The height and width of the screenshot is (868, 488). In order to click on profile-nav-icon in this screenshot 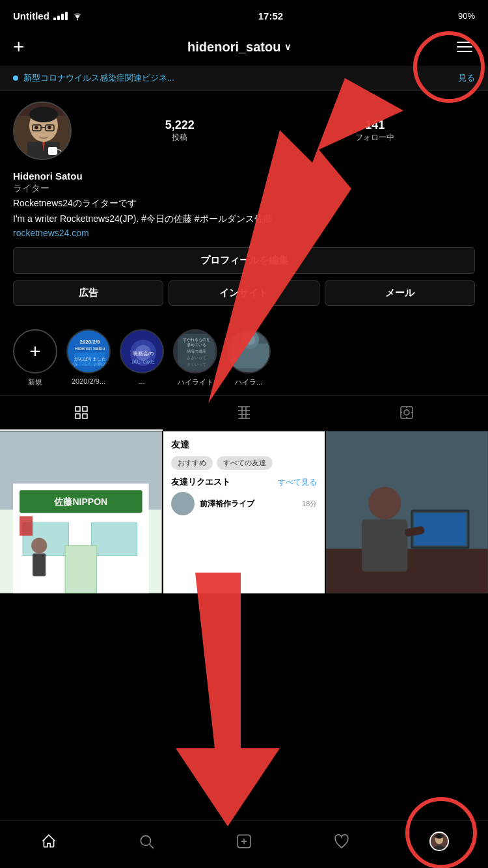, I will do `click(439, 841)`.